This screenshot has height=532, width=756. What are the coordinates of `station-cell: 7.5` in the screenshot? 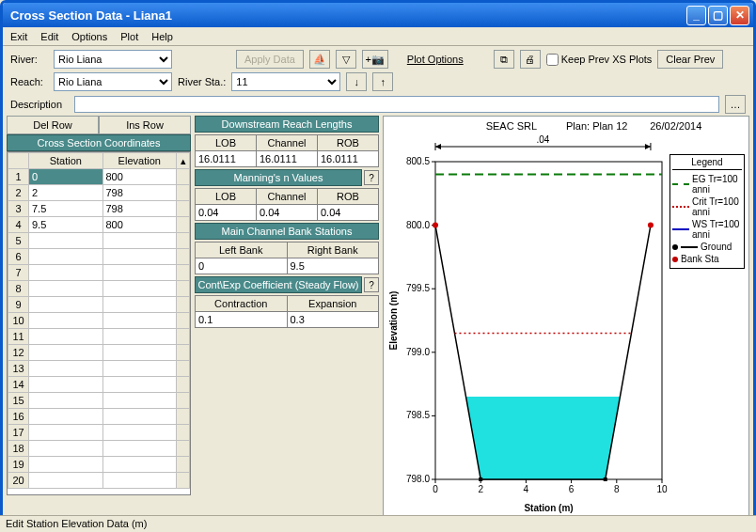 It's located at (66, 209).